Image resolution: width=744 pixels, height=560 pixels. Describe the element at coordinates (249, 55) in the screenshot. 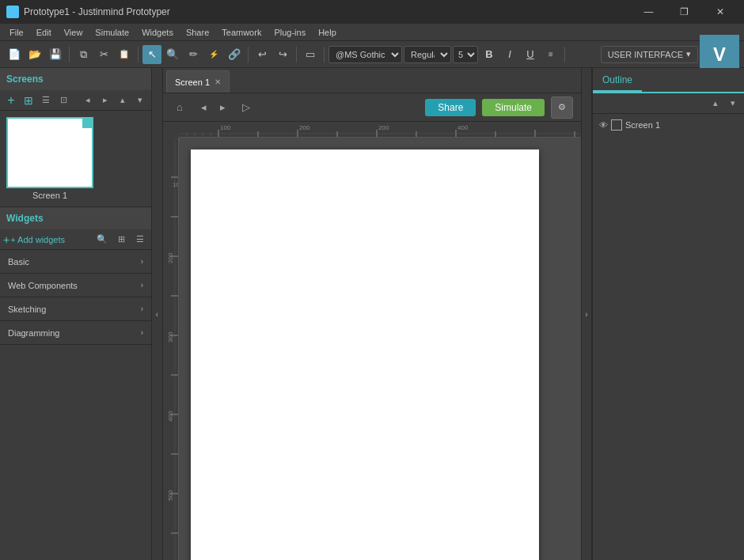

I see `sep3` at that location.